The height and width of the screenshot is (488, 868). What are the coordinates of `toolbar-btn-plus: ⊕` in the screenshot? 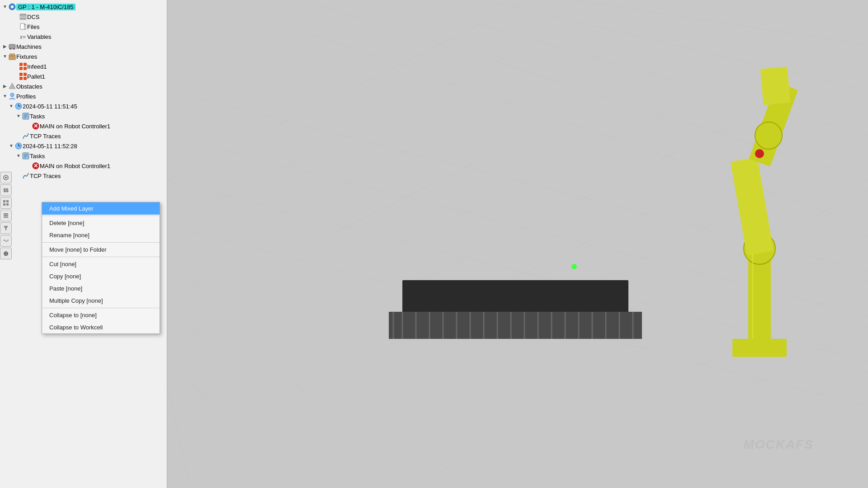 It's located at (6, 253).